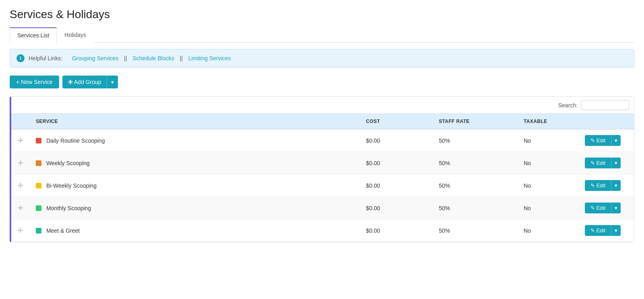  What do you see at coordinates (76, 141) in the screenshot?
I see `service-name-label: Daily Routine Scooping` at bounding box center [76, 141].